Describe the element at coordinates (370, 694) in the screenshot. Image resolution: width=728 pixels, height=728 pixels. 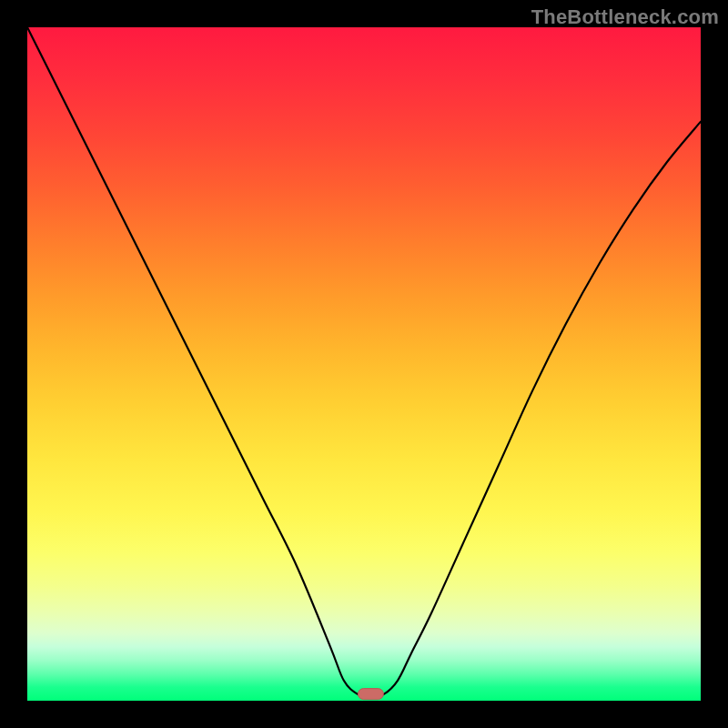
I see `optimal-marker` at that location.